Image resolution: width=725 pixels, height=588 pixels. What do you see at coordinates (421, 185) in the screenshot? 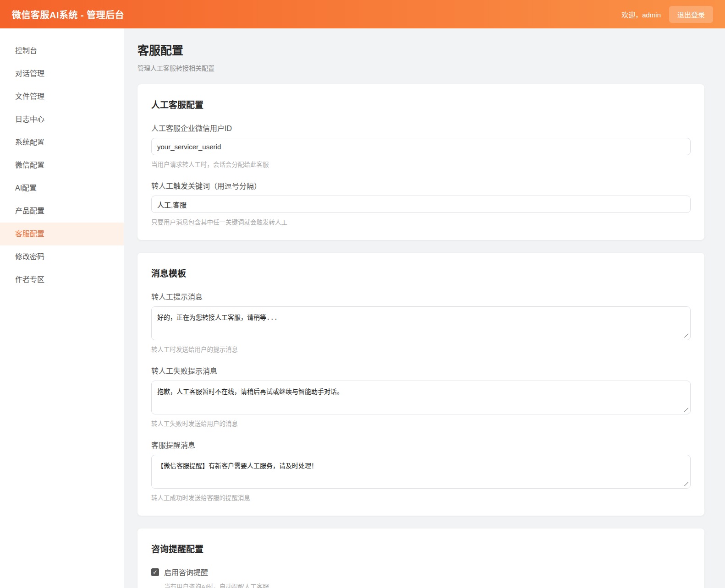
I see `trigger-keywords-label: 转人工触发关键词（用逗号分隔）` at bounding box center [421, 185].